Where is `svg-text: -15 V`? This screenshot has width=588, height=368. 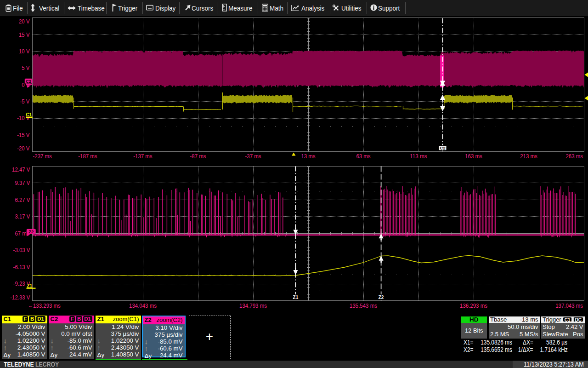
svg-text: -15 V is located at coordinates (23, 135).